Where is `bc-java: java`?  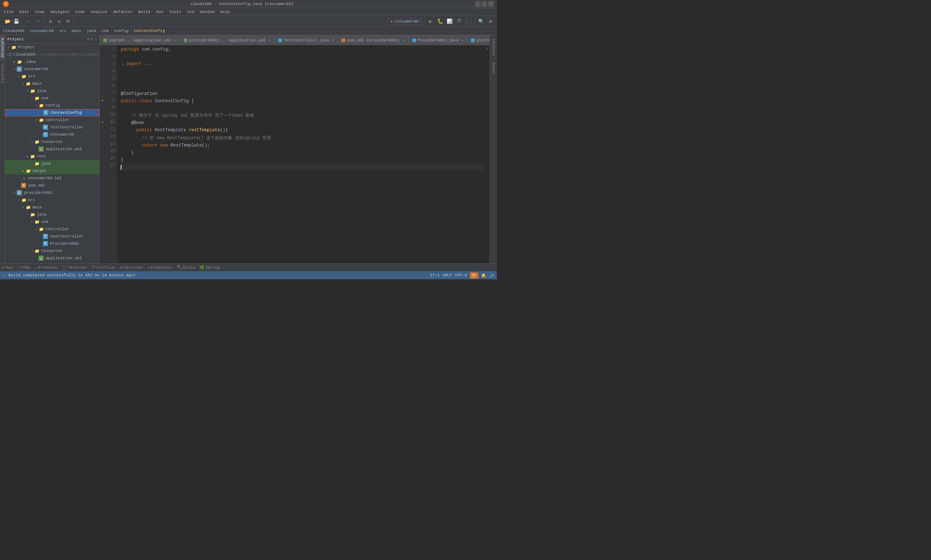
bc-java: java is located at coordinates (91, 31).